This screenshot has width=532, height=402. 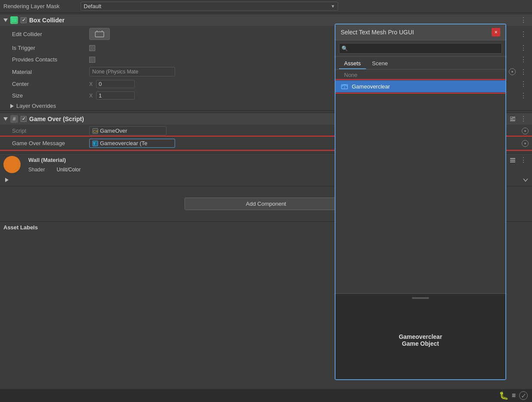 I want to click on dialog-none-item: None, so click(x=420, y=75).